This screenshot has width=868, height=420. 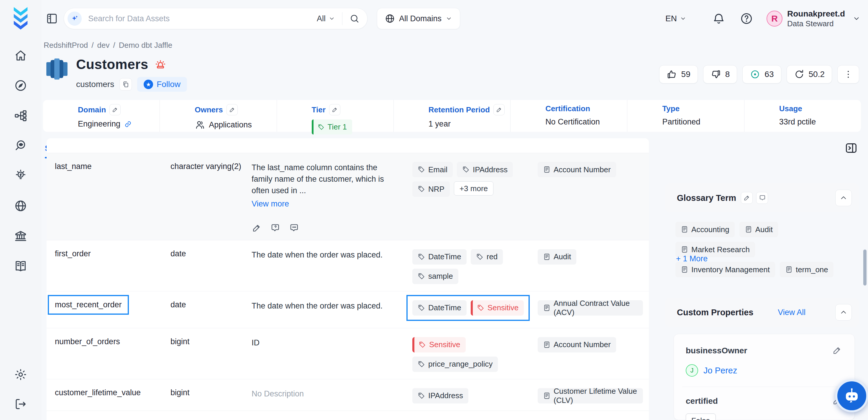 What do you see at coordinates (774, 19) in the screenshot?
I see `user-avatar: R` at bounding box center [774, 19].